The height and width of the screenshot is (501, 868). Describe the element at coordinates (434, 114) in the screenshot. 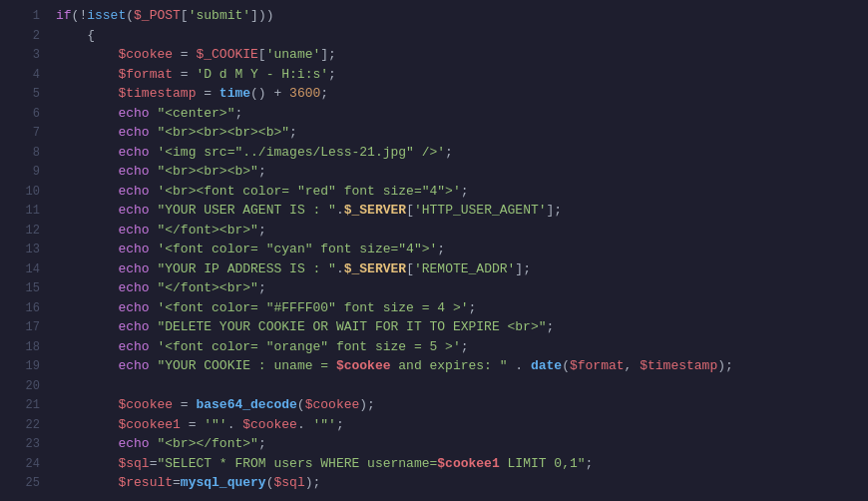

I see `code-line: 6 echo "<center>";` at that location.